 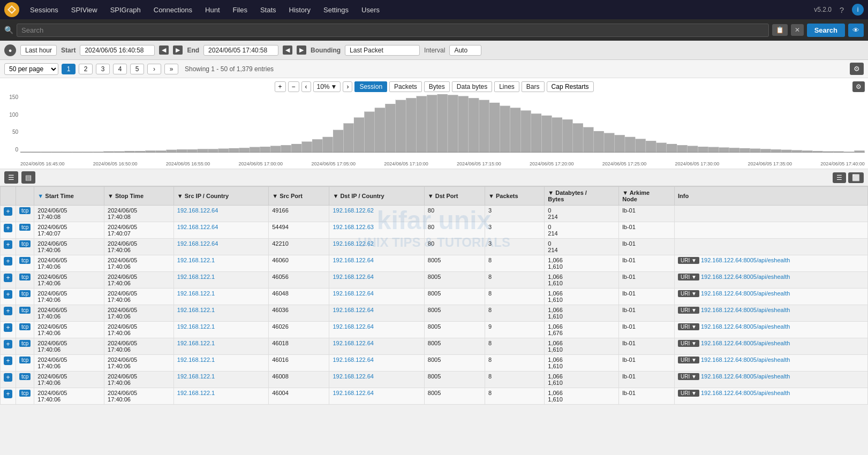 What do you see at coordinates (293, 87) in the screenshot?
I see `zoom-out-button: −` at bounding box center [293, 87].